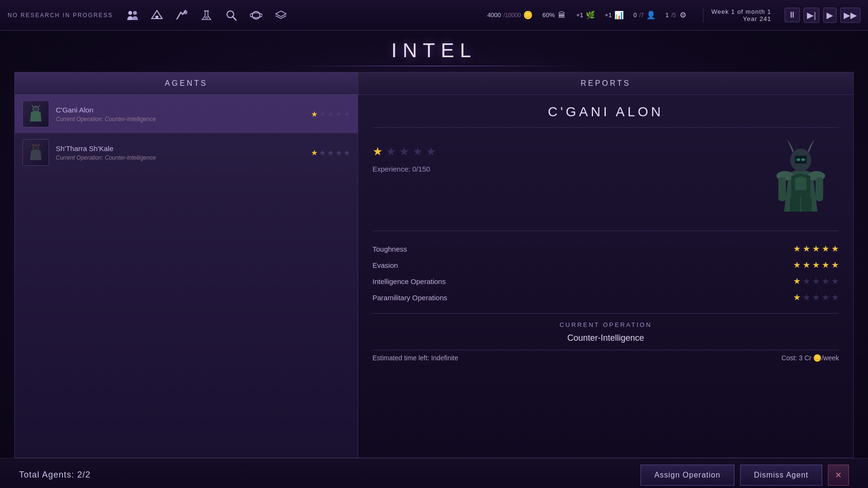 Image resolution: width=868 pixels, height=488 pixels. What do you see at coordinates (606, 325) in the screenshot?
I see `operation-label: CURRENT OPERATION` at bounding box center [606, 325].